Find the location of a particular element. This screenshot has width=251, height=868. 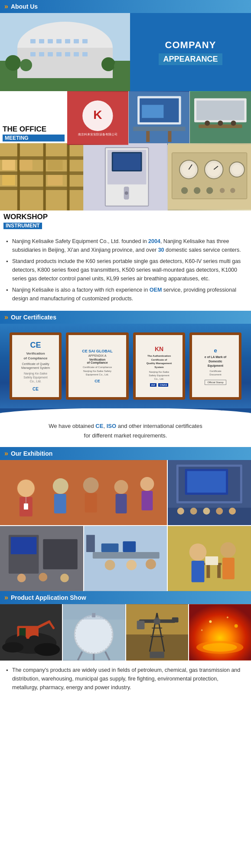

ce-highlight: CE is located at coordinates (99, 426).